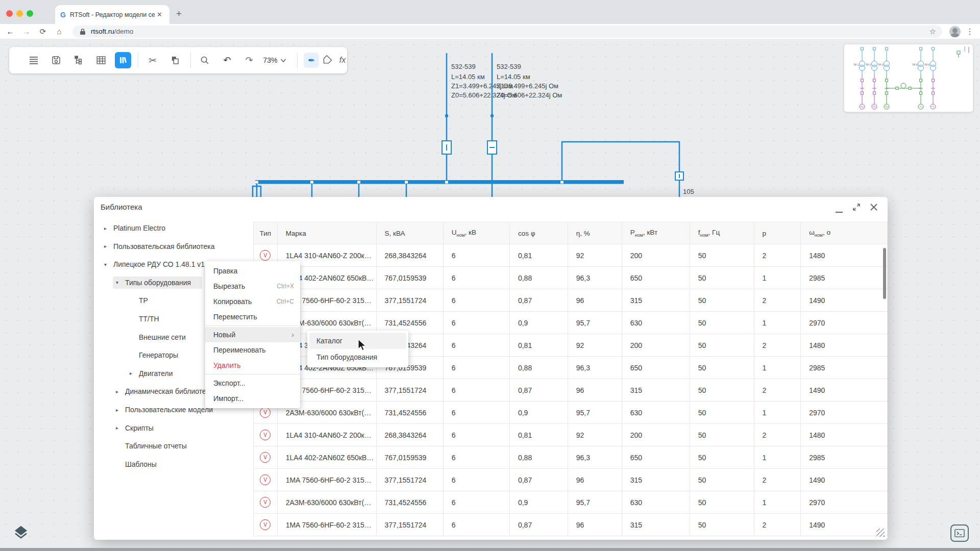  Describe the element at coordinates (123, 60) in the screenshot. I see `library-icon` at that location.